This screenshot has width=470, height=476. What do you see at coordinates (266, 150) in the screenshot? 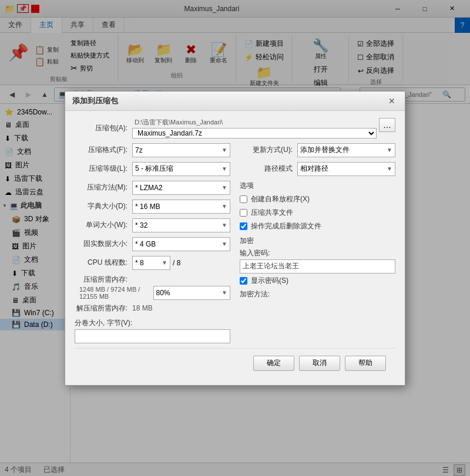
I see `update-mode-label: 更新方式(U):` at bounding box center [266, 150].